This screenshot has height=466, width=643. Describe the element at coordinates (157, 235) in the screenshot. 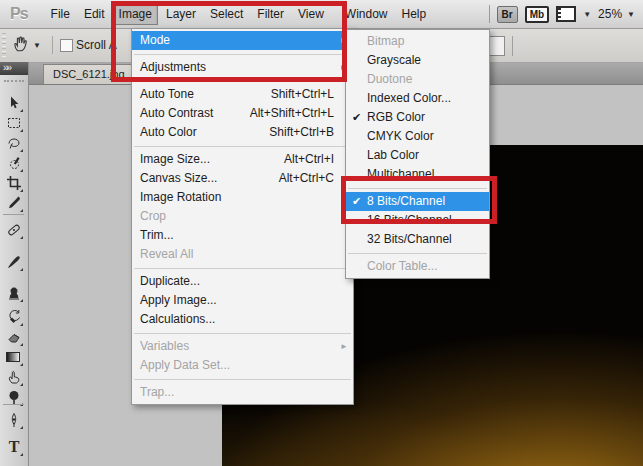

I see `menu-item-label: Trim...` at that location.